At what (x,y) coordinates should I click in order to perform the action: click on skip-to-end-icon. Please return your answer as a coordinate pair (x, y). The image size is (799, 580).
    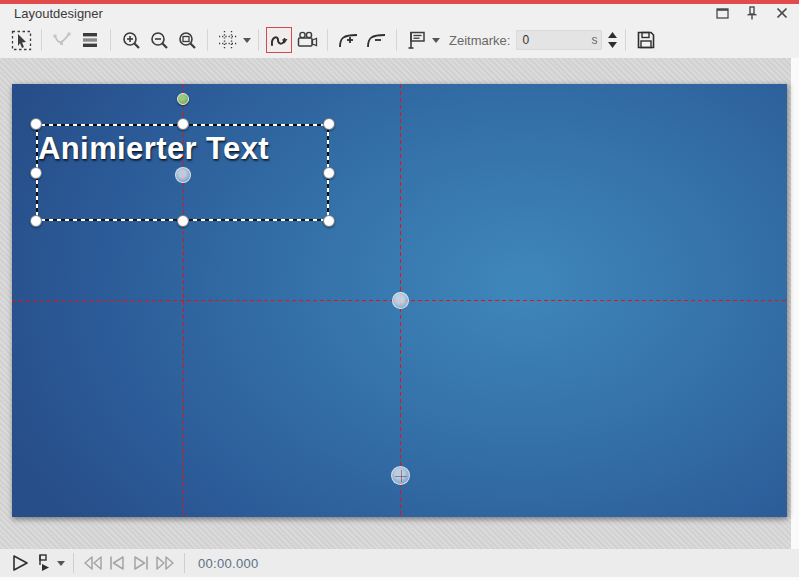
    Looking at the image, I should click on (165, 563).